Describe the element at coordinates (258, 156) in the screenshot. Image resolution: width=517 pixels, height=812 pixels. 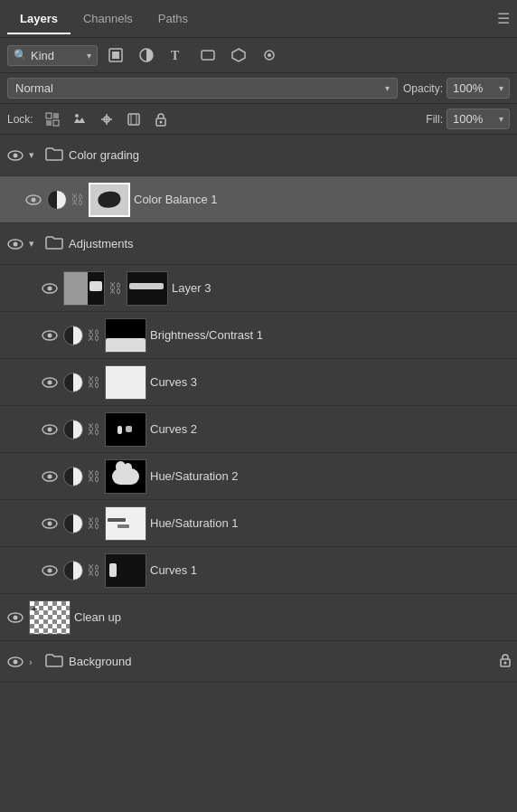
I see `layer-row: ▾ Color grading` at that location.